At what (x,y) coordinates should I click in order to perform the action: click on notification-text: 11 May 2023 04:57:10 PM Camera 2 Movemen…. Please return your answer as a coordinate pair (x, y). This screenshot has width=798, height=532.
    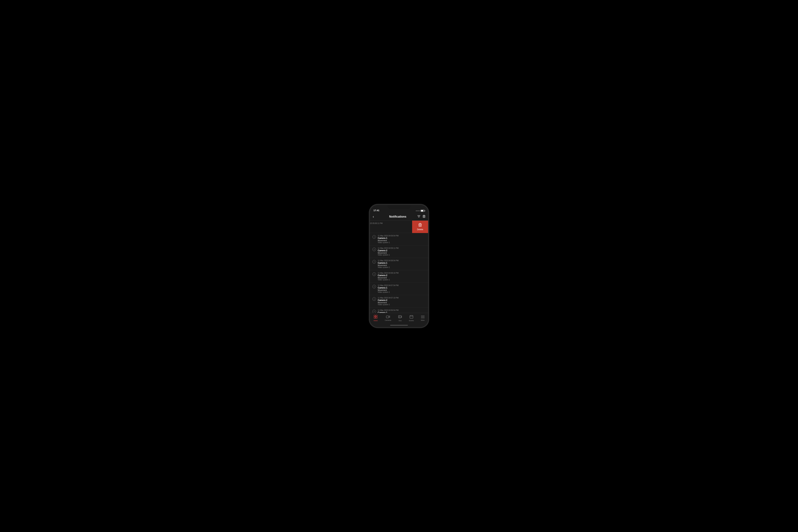
    Looking at the image, I should click on (402, 301).